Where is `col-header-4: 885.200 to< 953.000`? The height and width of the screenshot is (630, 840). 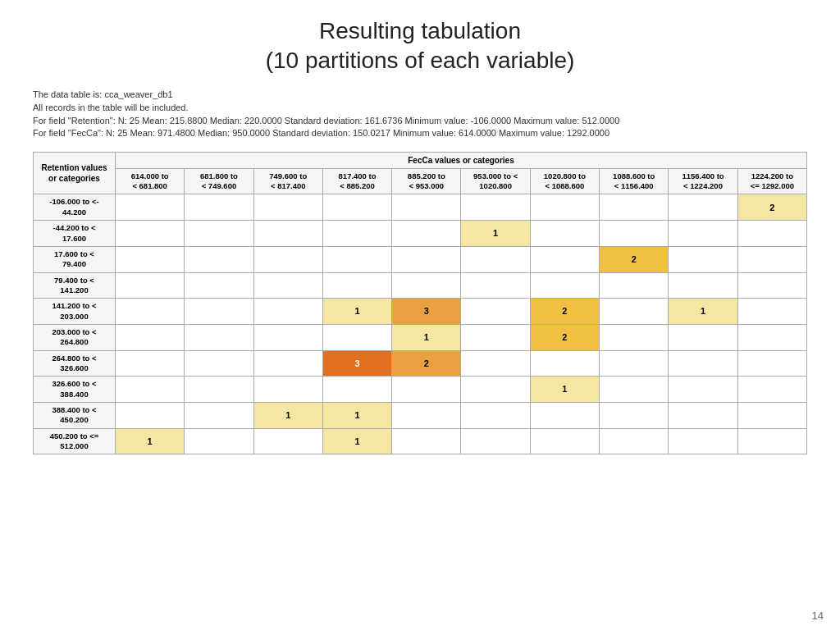
col-header-4: 885.200 to< 953.000 is located at coordinates (427, 181).